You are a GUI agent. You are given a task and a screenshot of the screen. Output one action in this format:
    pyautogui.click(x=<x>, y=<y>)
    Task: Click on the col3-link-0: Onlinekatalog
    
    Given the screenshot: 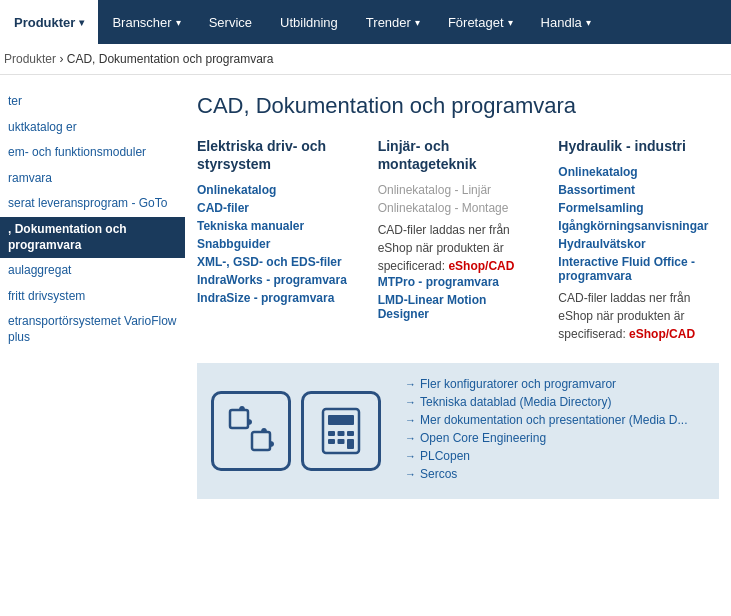 What is the action you would take?
    pyautogui.click(x=638, y=172)
    